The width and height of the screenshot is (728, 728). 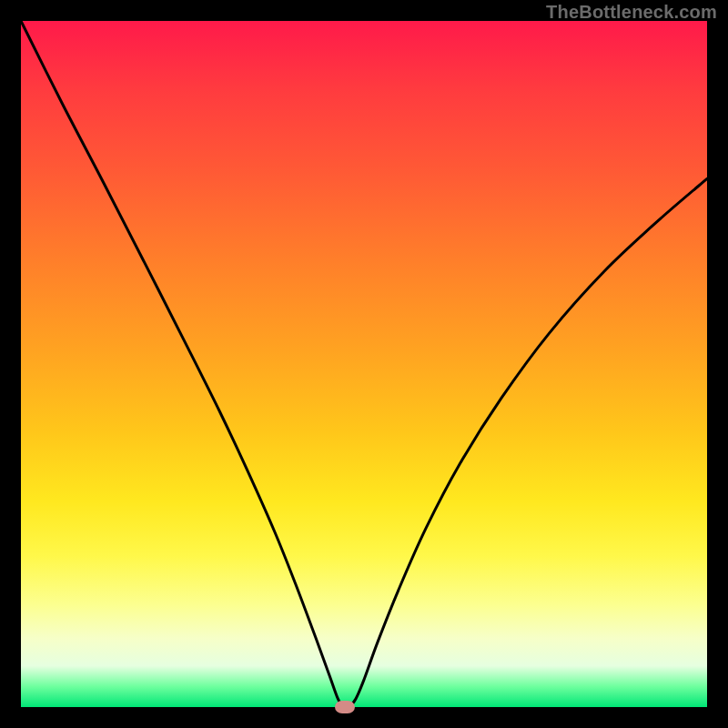 I want to click on current-point-marker, so click(x=345, y=707).